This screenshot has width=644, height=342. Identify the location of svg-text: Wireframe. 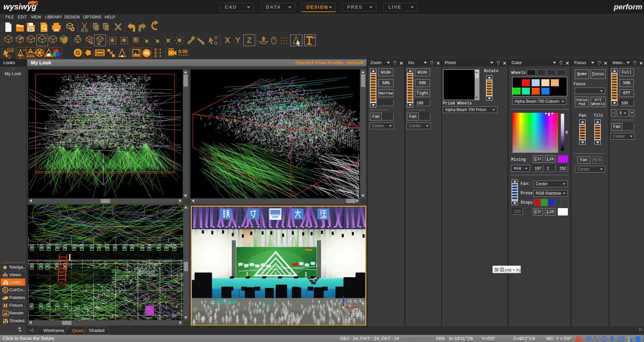
(54, 330).